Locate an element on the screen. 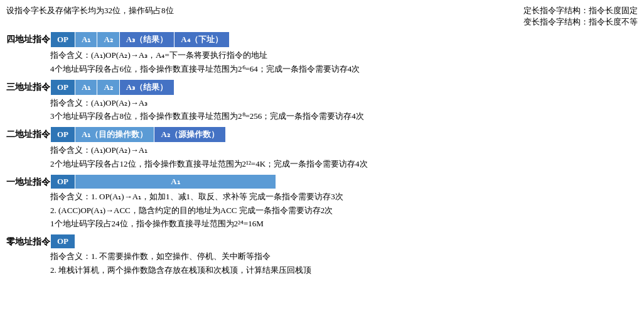 The height and width of the screenshot is (325, 644). desc-line: 指令含义：1. OP(A₁)→A₁，如加1、减1、取反、求补等 完成一条指令需要… is located at coordinates (344, 197).